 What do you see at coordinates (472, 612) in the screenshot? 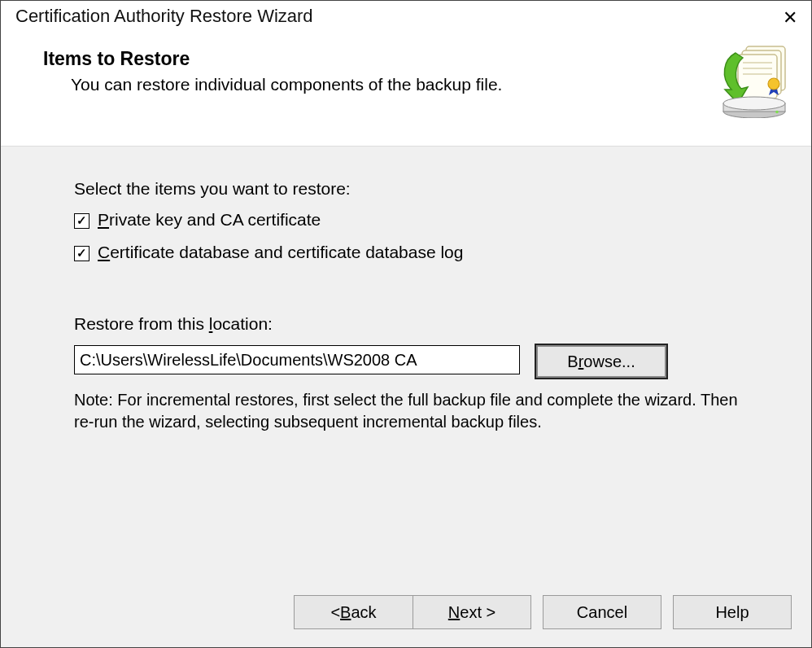
I see `next-button: Next >` at bounding box center [472, 612].